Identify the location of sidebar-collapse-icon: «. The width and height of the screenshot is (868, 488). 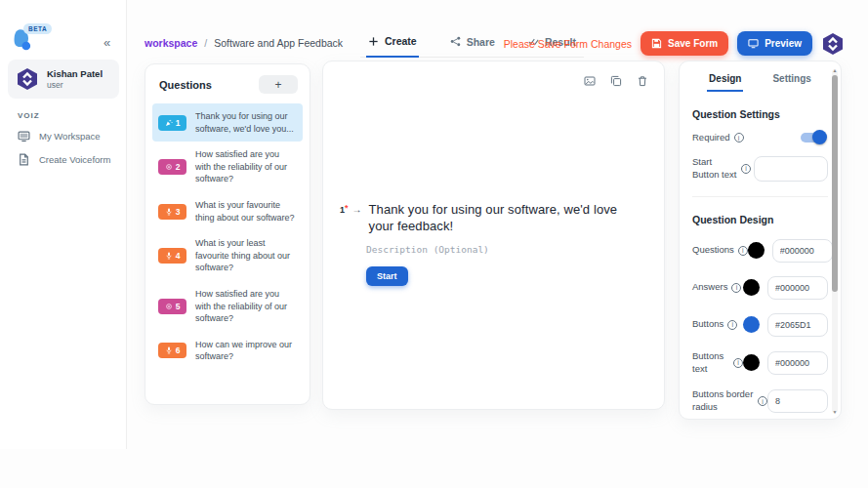
(107, 43).